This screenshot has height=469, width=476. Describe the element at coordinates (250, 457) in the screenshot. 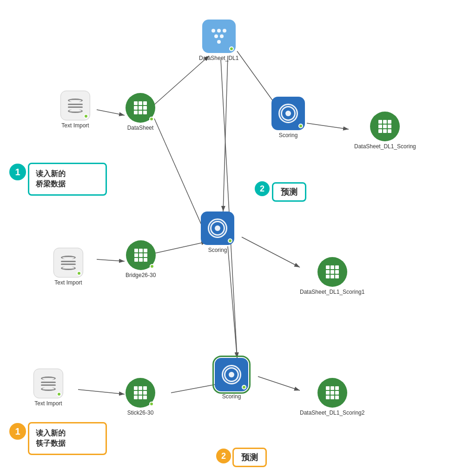

I see `orange-pred-box: 预测` at that location.